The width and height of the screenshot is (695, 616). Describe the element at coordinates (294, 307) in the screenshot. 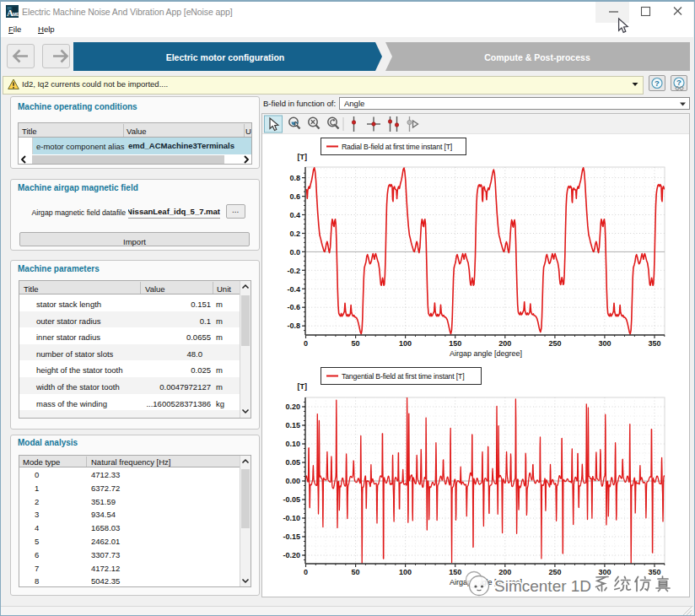

I see `svg-text: -0.6` at that location.